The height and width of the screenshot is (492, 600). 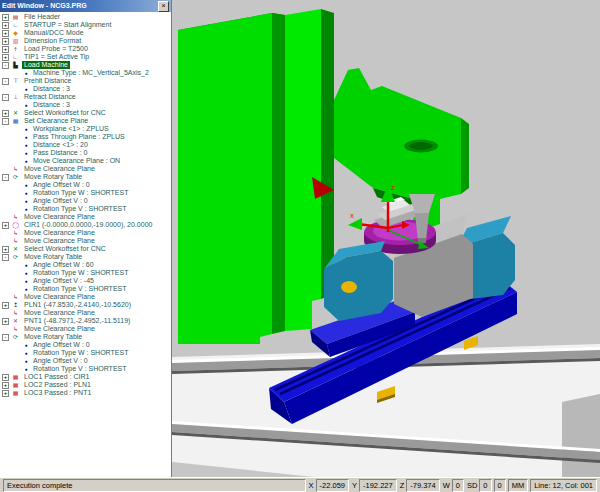 I want to click on tree-item-label: Load Probe = T2500, so click(x=56, y=49).